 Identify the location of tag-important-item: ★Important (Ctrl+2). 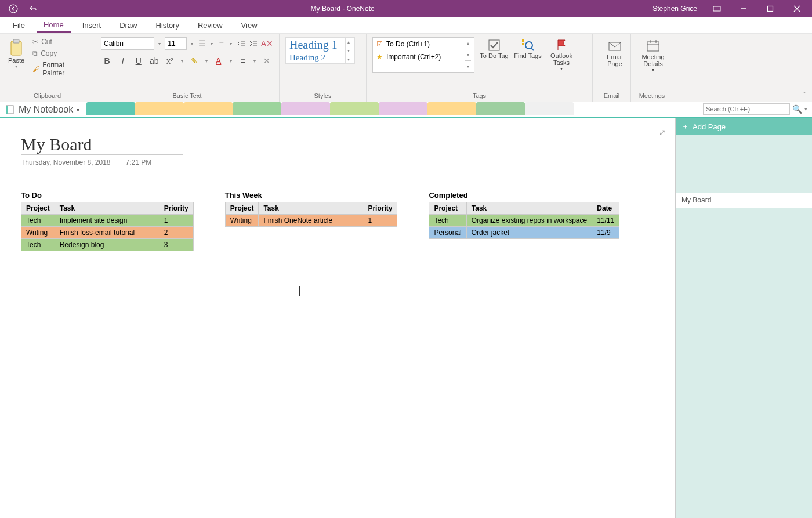
(419, 57).